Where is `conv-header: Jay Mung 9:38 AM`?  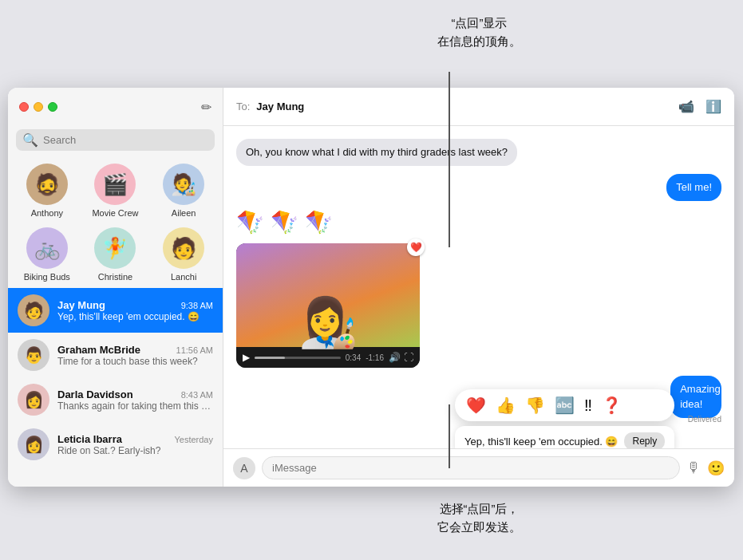 conv-header: Jay Mung 9:38 AM is located at coordinates (136, 305).